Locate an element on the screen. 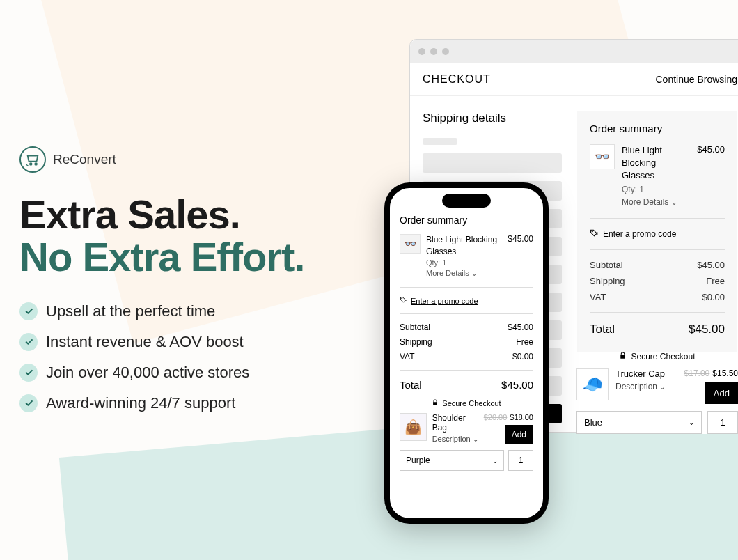  variant-select: Purple ⌄ is located at coordinates (452, 460).